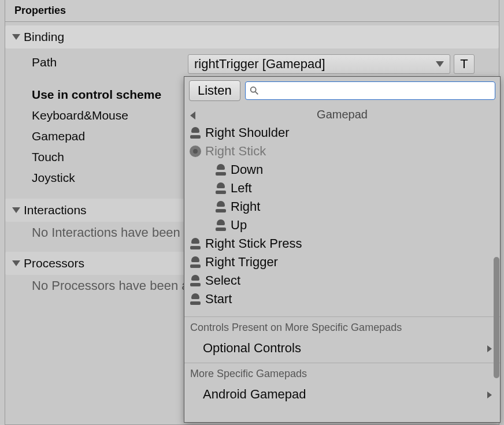 The width and height of the screenshot is (504, 425). What do you see at coordinates (247, 133) in the screenshot?
I see `item-label: Right Shoulder` at bounding box center [247, 133].